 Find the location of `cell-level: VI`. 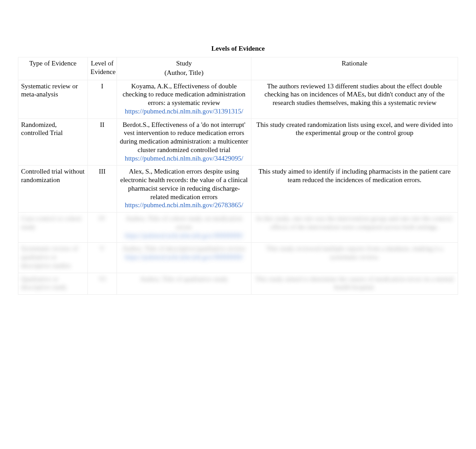

cell-level: VI is located at coordinates (102, 283).